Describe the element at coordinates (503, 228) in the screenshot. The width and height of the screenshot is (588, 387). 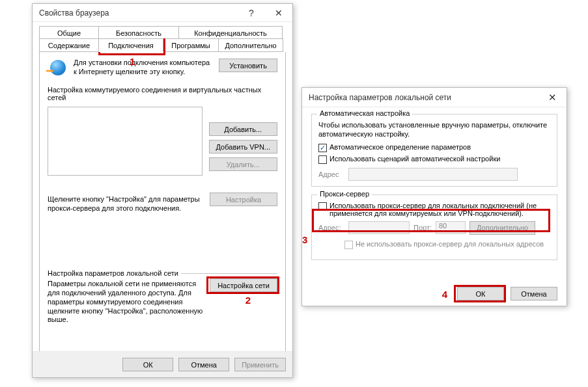
I see `proxy-advanced-button: Дополнительно` at that location.